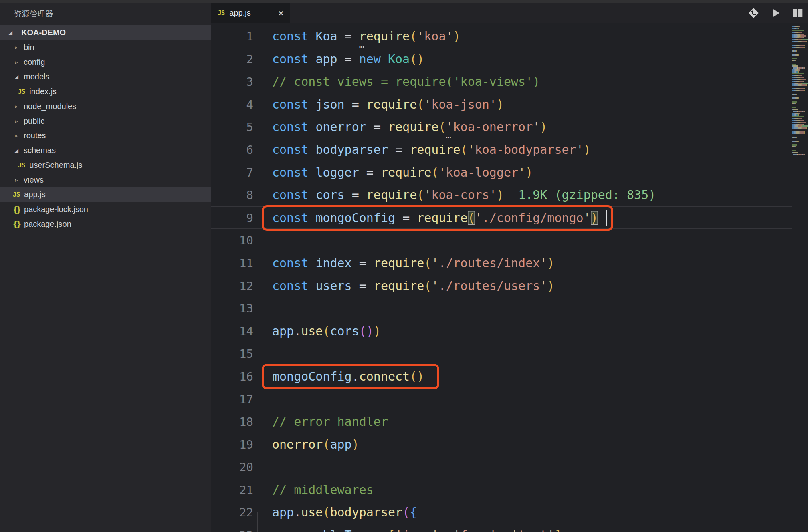 The width and height of the screenshot is (808, 532). What do you see at coordinates (464, 264) in the screenshot?
I see `code-line: const index = require('./routes/index')` at bounding box center [464, 264].